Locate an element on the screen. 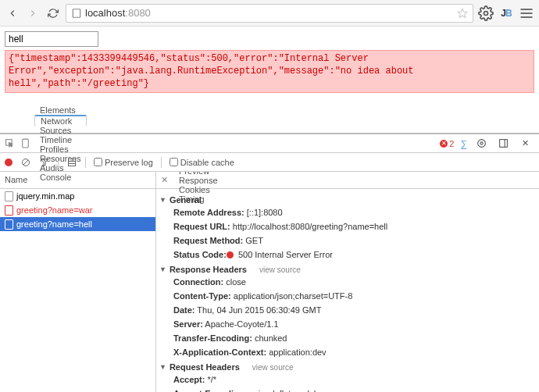 The image size is (539, 392). devtools-tab-profiles: Profiles is located at coordinates (61, 149).